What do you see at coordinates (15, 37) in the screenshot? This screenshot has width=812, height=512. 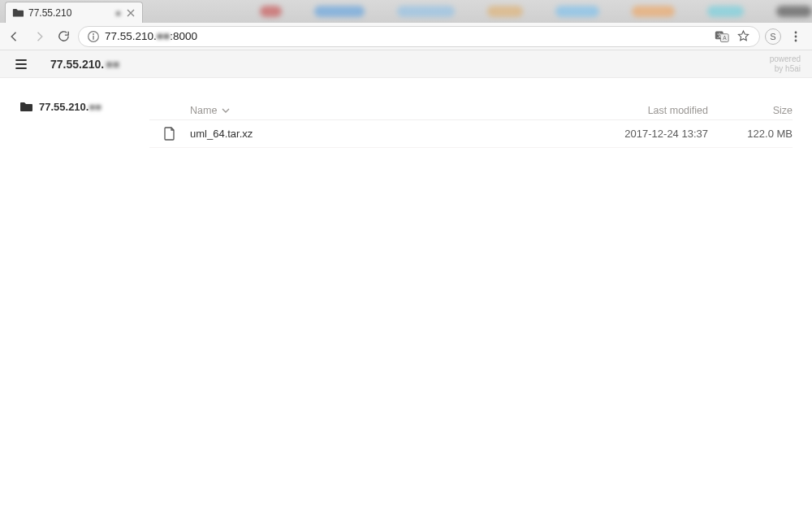 I see `nav-back-button` at bounding box center [15, 37].